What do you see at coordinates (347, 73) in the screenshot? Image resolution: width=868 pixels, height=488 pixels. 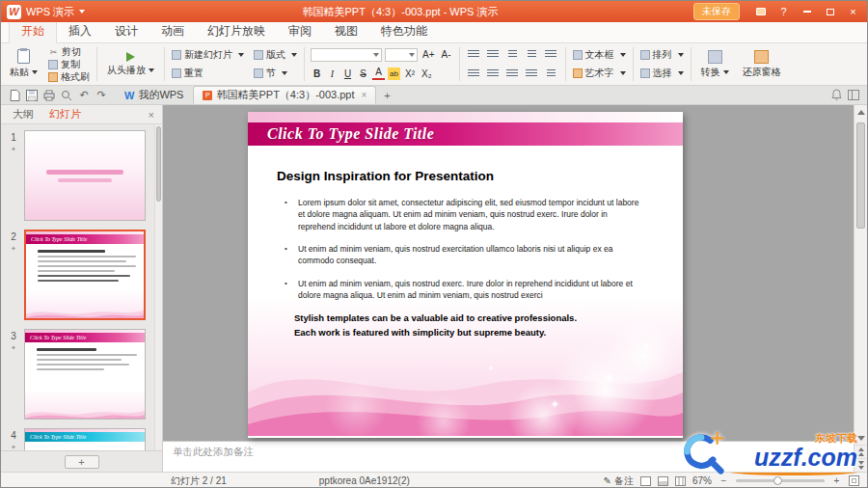 I see `underline-button: U` at bounding box center [347, 73].